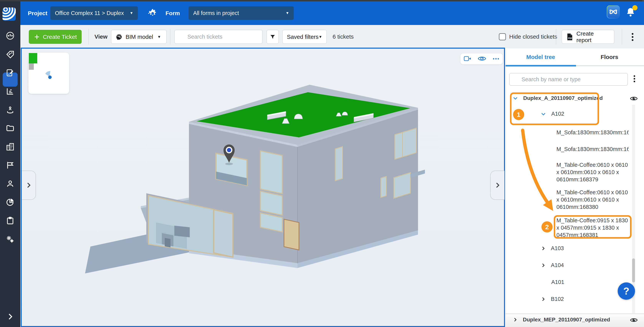  I want to click on tree-node-table-168381: M_Table-Coffee:0915 x 1830 x 0457mm:0915…, so click(593, 228).